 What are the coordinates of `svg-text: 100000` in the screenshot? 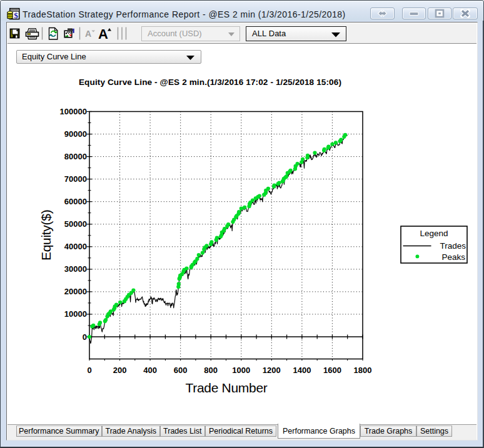 It's located at (74, 111).